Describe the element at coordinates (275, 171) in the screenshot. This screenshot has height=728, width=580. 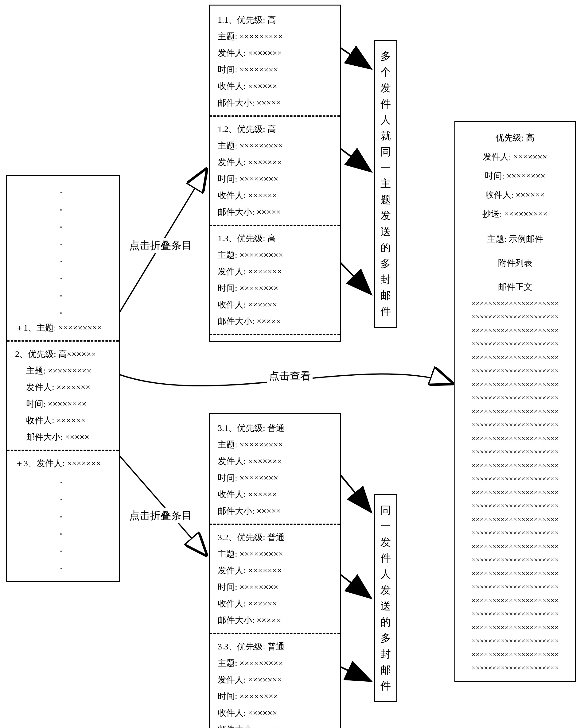
I see `expanded-item-1-2: 1.2、优先级: 高 主题: ××××××××× 发件人: ××××××× 时间…` at that location.